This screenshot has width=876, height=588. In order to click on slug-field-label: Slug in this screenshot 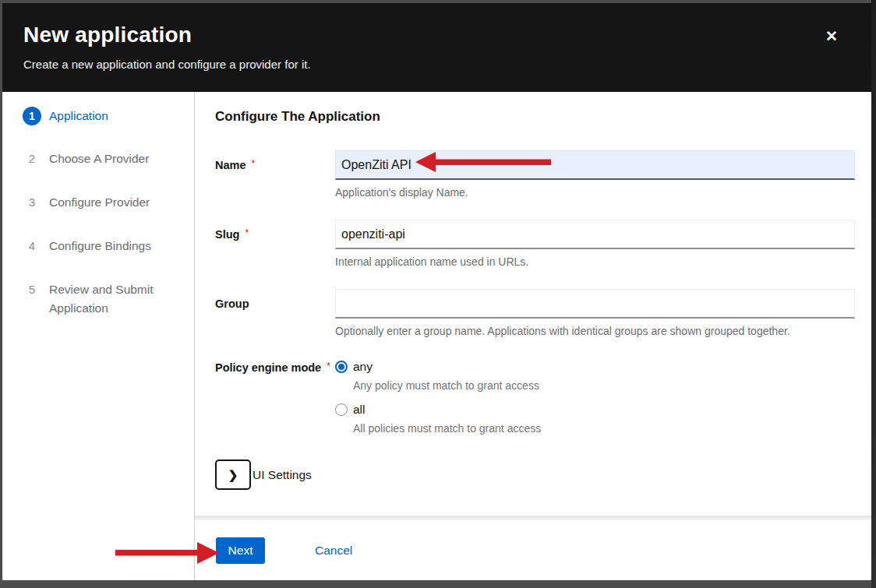, I will do `click(228, 234)`.